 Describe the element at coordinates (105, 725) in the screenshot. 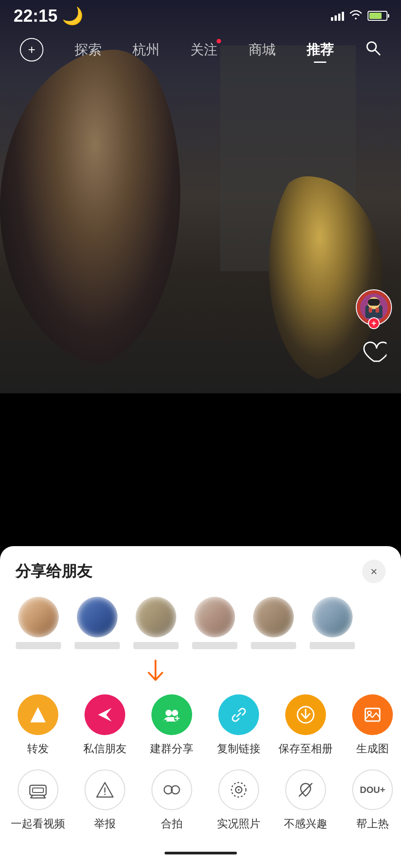

I see `action-dm: 私信朋友` at that location.